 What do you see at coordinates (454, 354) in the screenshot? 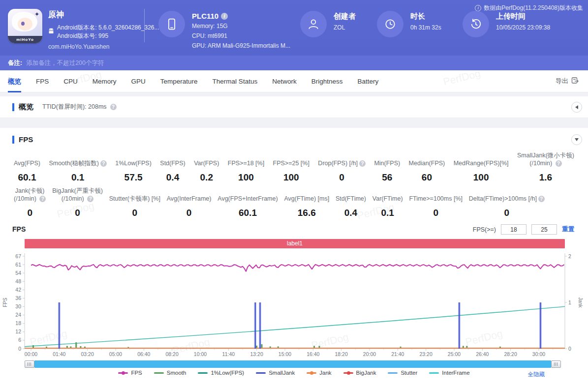
I see `svg-text: 25:00` at bounding box center [454, 354].